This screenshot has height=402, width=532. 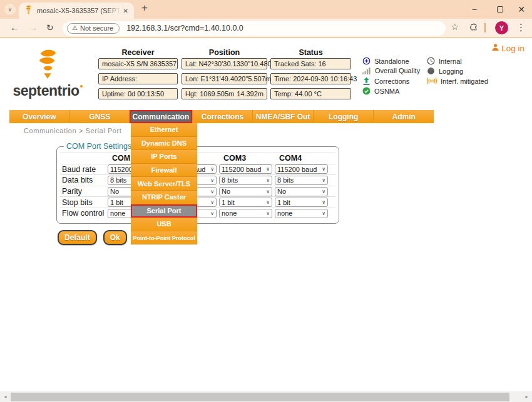 I want to click on main-nav: Overview GNSS Communication Corrections …, so click(x=222, y=116).